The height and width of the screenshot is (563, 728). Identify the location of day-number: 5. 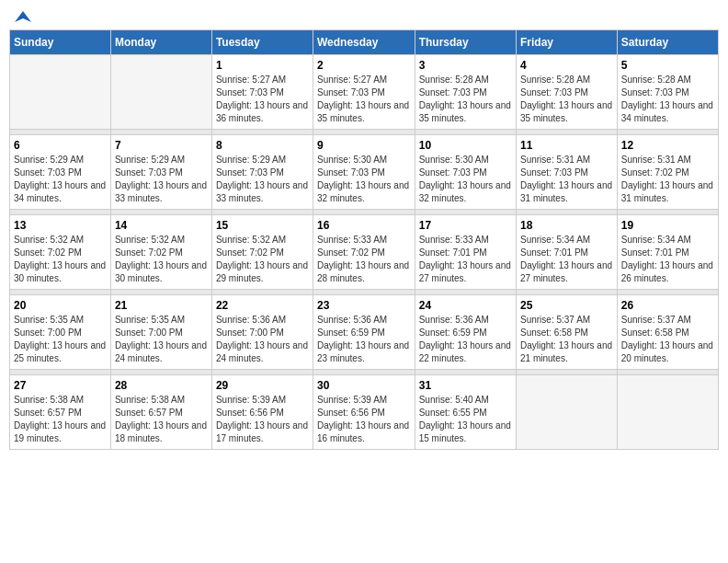
(667, 65).